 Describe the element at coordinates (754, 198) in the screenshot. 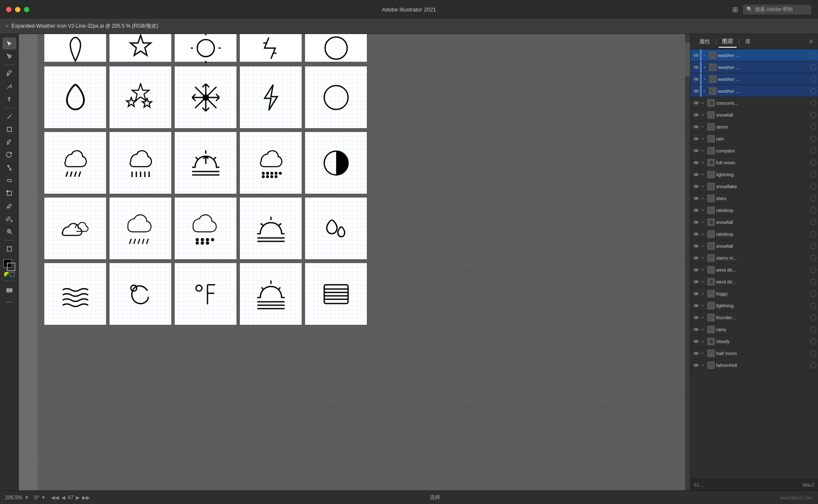

I see `layer-item: stars` at that location.